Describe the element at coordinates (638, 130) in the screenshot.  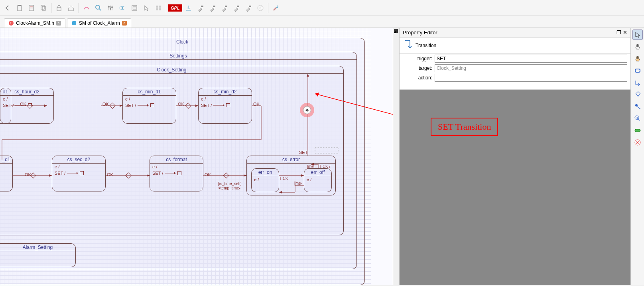
I see `link-tool-icon` at that location.